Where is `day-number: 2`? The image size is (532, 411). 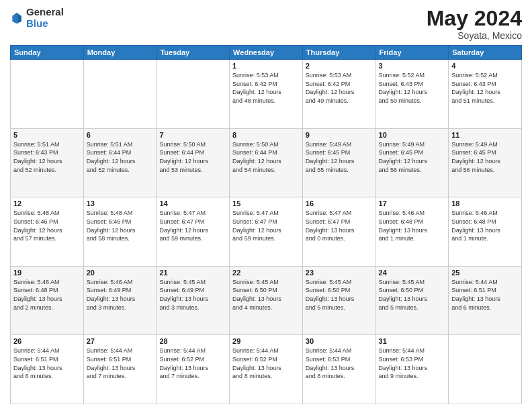 day-number: 2 is located at coordinates (339, 66).